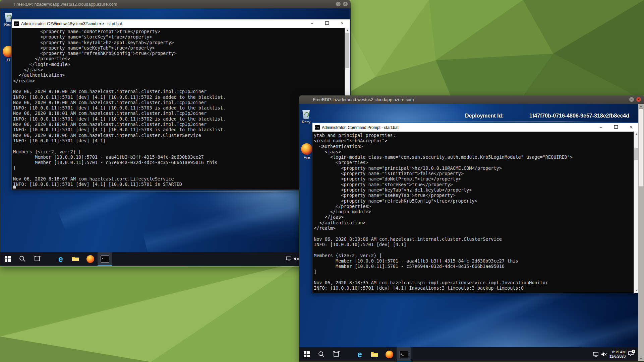  Describe the element at coordinates (618, 354) in the screenshot. I see `taskbar-clock: 8:19 AM 11/6/2020` at that location.